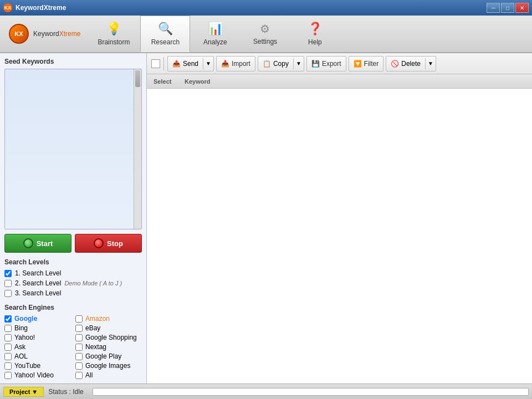 Image resolution: width=532 pixels, height=399 pixels. I want to click on maximize-button: □, so click(508, 8).